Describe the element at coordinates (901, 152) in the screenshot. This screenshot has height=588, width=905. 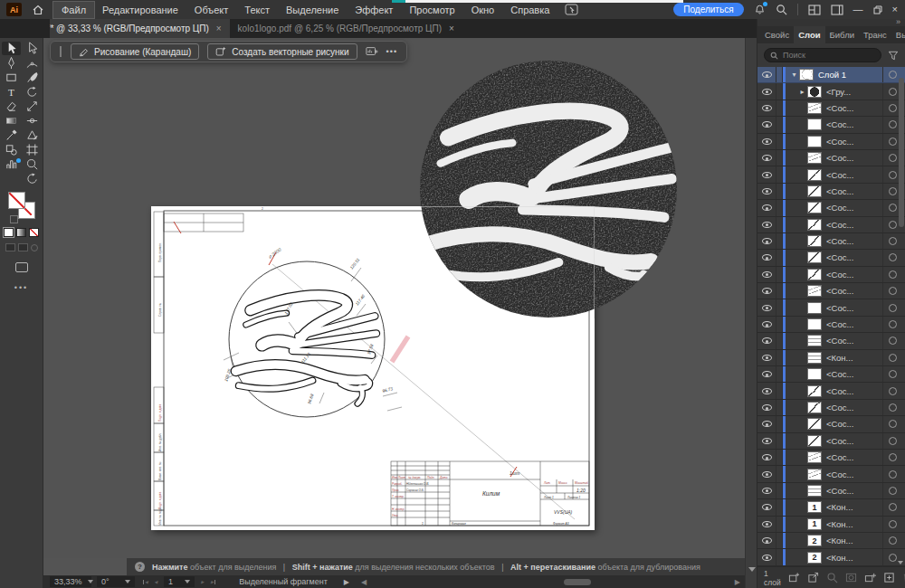
I see `layers-scroll-thumb` at that location.